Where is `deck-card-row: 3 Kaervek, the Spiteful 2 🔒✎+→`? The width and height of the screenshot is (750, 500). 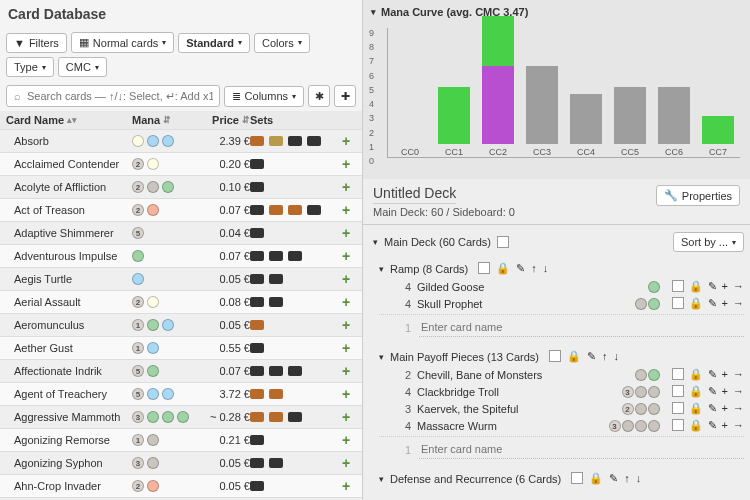
deck-card-row: 3 Kaervek, the Spiteful 2 🔒✎+→ is located at coordinates (562, 408).